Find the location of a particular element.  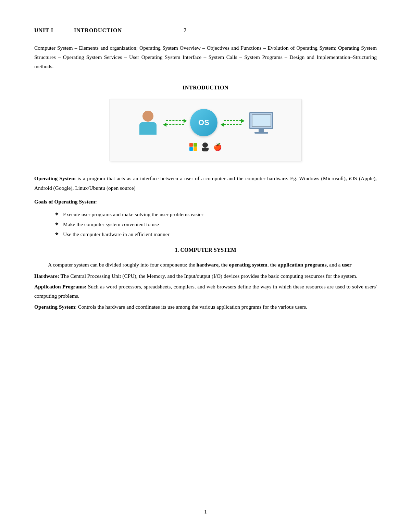

os-text: : Controls the hardware and coordinates … is located at coordinates (191, 307).